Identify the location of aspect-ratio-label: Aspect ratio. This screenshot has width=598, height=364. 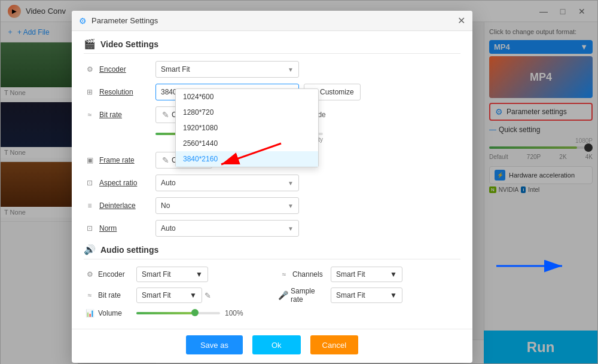
(118, 183).